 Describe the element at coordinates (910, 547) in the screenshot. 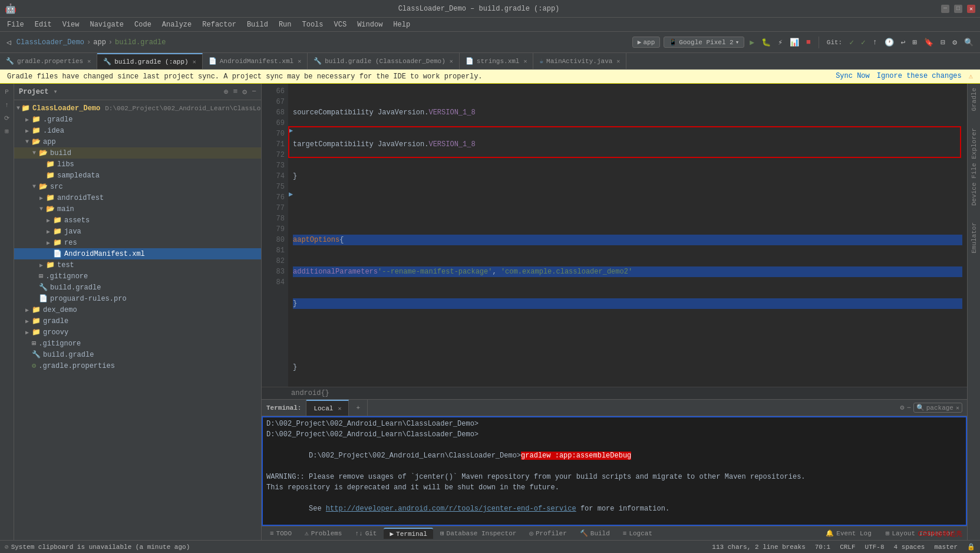

I see `status-indent: 4 spaces` at that location.